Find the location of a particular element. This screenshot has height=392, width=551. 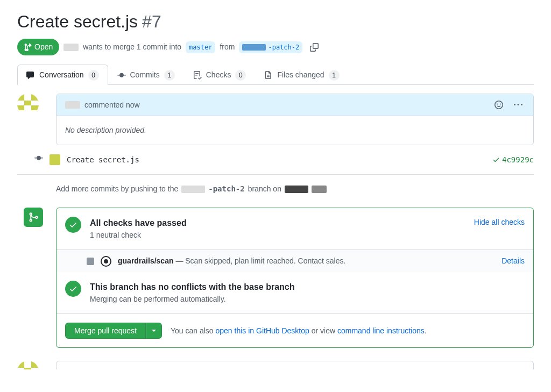

comment-discussion-icon is located at coordinates (31, 75).